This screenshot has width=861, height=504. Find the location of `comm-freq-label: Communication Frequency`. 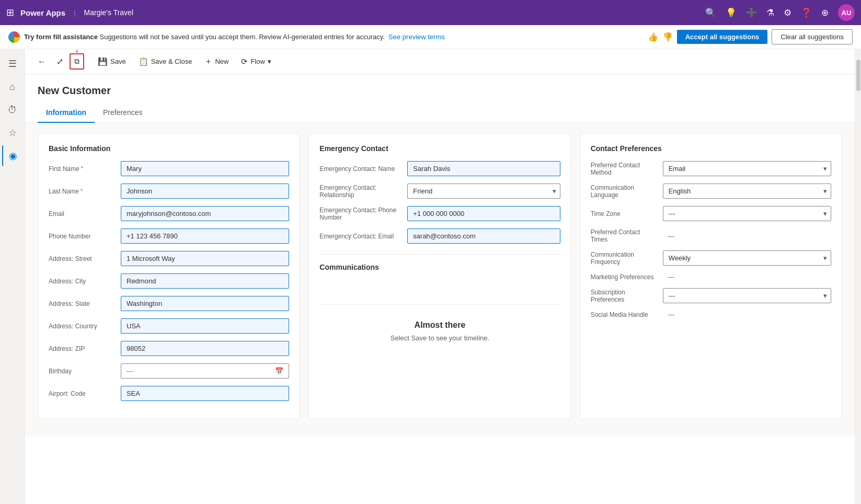

comm-freq-label: Communication Frequency is located at coordinates (625, 258).